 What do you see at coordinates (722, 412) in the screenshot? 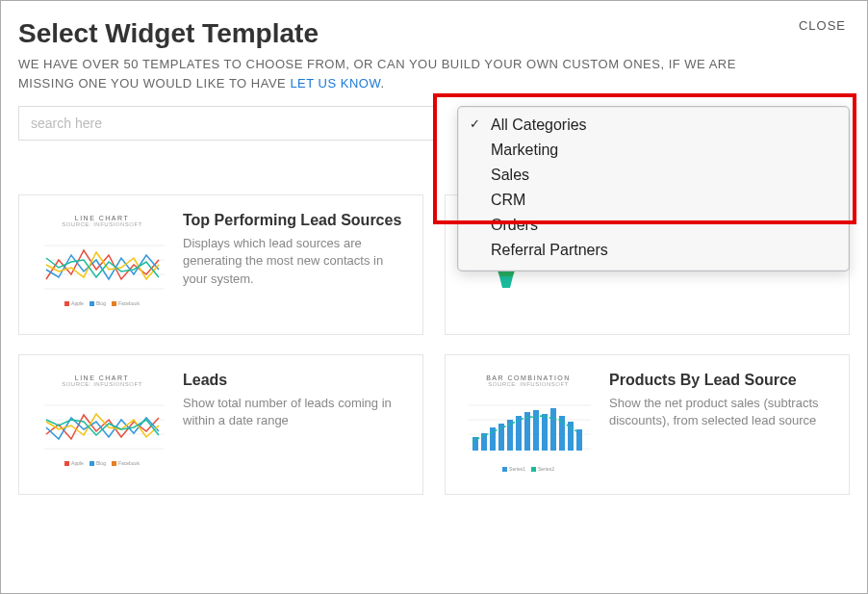
I see `template-description: Show the net product sales (subtracts di…` at bounding box center [722, 412].